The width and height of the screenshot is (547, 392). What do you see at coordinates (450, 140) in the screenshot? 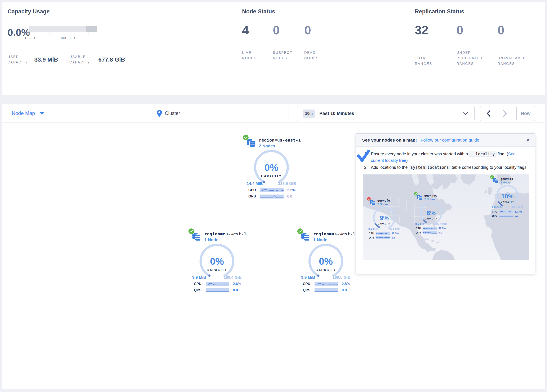
I see `configuration-guide-link: Follow our configuration guide` at bounding box center [450, 140].